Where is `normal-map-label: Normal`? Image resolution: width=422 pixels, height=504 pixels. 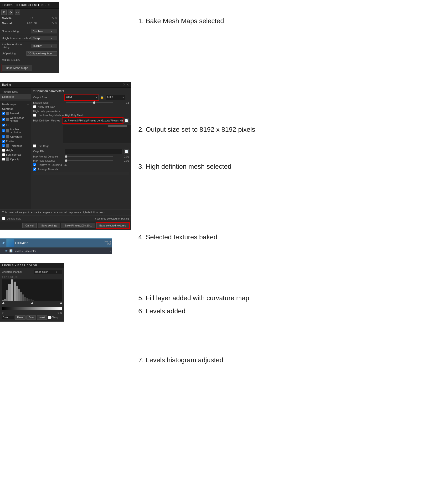
normal-map-label: Normal is located at coordinates (14, 113).